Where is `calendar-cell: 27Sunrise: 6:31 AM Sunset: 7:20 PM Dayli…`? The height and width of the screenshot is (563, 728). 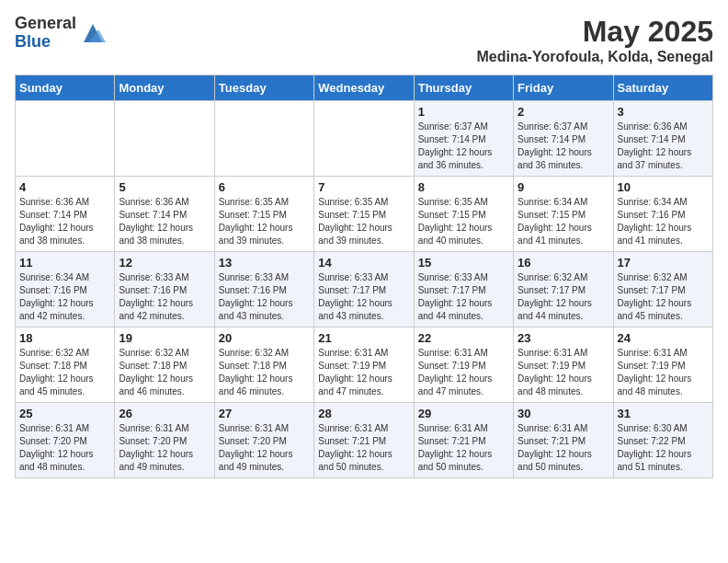 calendar-cell: 27Sunrise: 6:31 AM Sunset: 7:20 PM Dayli… is located at coordinates (264, 441).